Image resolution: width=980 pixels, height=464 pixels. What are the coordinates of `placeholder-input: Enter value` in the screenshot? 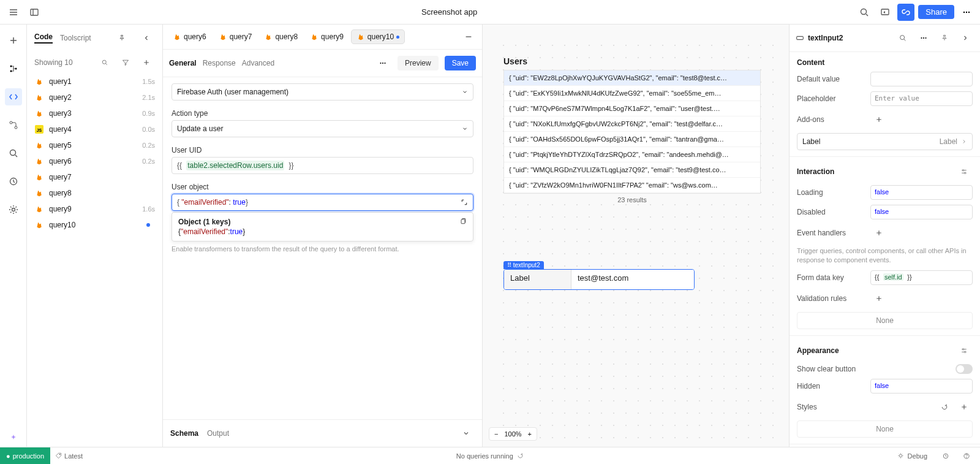 It's located at (921, 99).